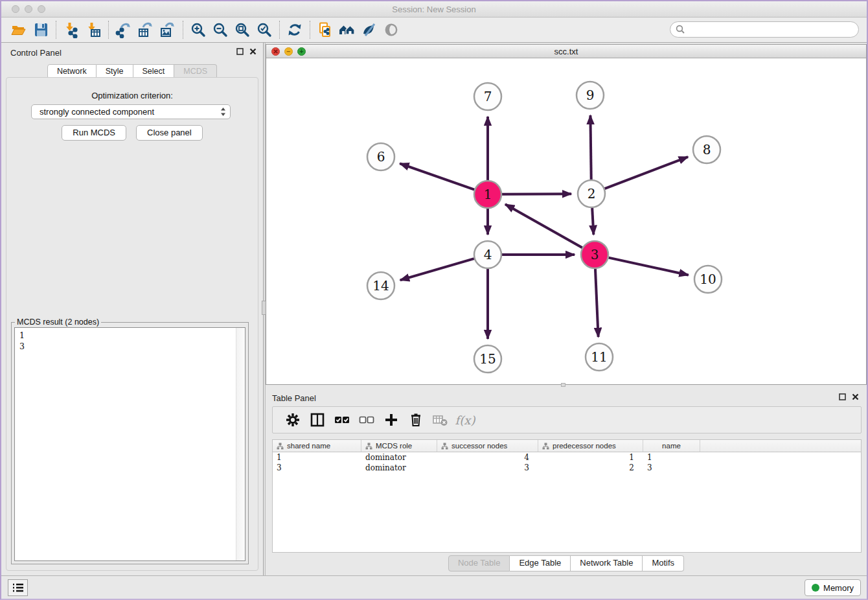  Describe the element at coordinates (488, 359) in the screenshot. I see `graph-node-15: 15` at that location.